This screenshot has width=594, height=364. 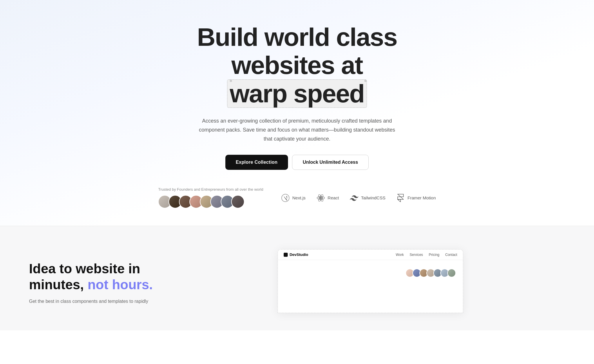 What do you see at coordinates (120, 285) in the screenshot?
I see `second-title-accent: not hours.` at bounding box center [120, 285].